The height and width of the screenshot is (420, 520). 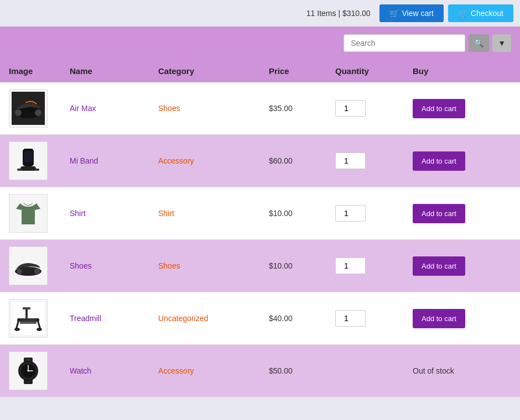 I want to click on product-quantity-shirt, so click(x=374, y=213).